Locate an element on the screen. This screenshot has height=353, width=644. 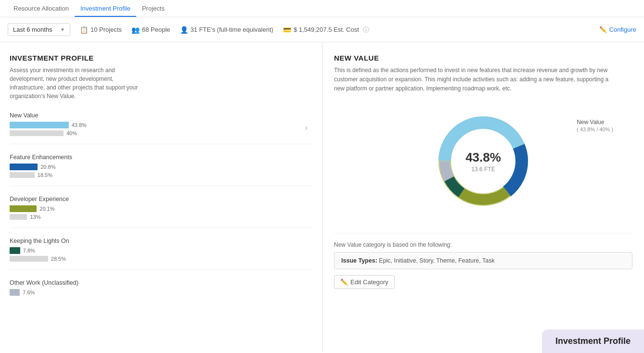
category-name: Feature Enhancements is located at coordinates (161, 157).